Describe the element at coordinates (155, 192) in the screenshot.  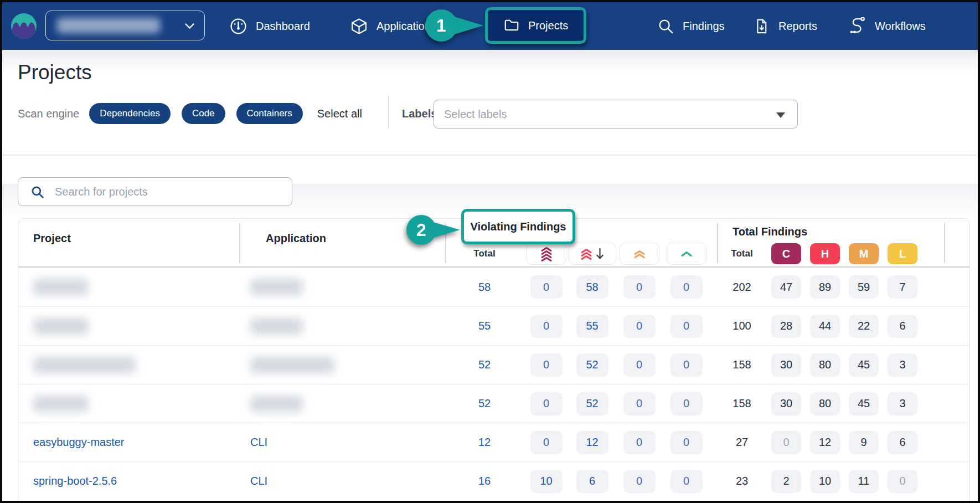
I see `project-search` at that location.